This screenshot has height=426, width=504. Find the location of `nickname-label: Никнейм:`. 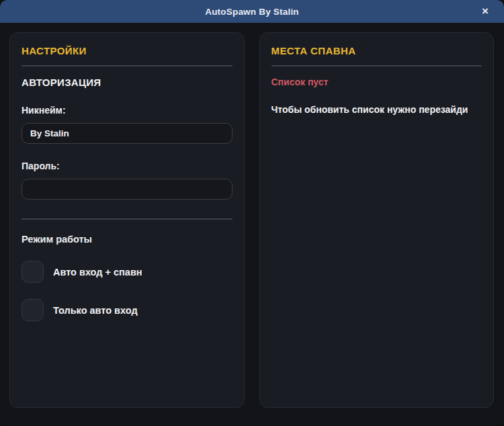

nickname-label: Никнейм: is located at coordinates (127, 110).